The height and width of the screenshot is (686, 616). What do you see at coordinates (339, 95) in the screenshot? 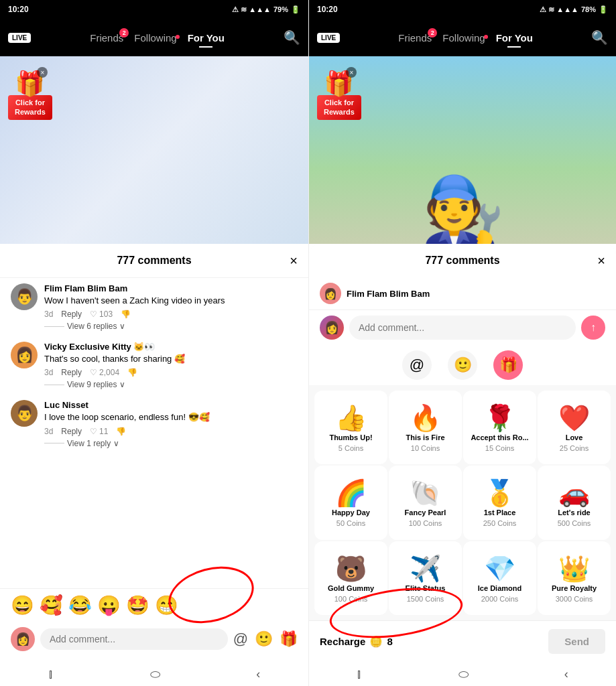
I see `right-rewards-button: 🎁 × Click for Rewards` at bounding box center [339, 95].